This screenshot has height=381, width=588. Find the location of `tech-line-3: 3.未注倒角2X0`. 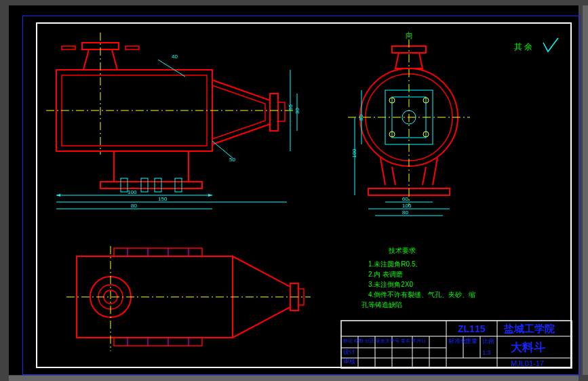

tech-line-3: 3.未注倒角2X0 is located at coordinates (391, 285).